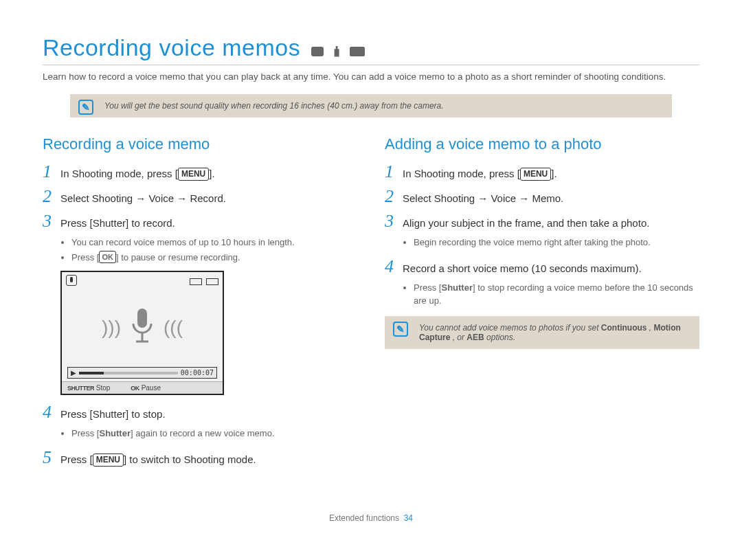  What do you see at coordinates (526, 223) in the screenshot?
I see `step-body: Align your subject in the frame, and the…` at bounding box center [526, 223].